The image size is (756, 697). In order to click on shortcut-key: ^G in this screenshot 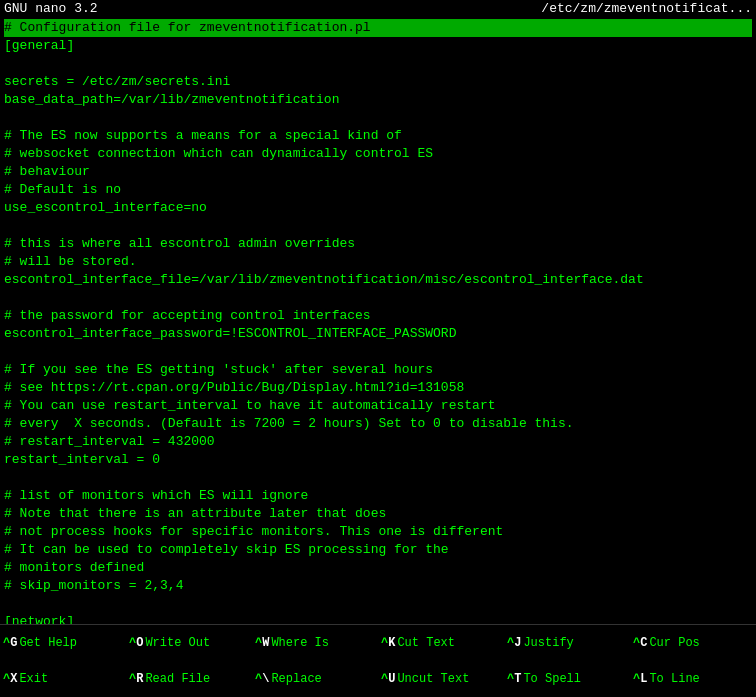, I will do `click(10, 643)`.